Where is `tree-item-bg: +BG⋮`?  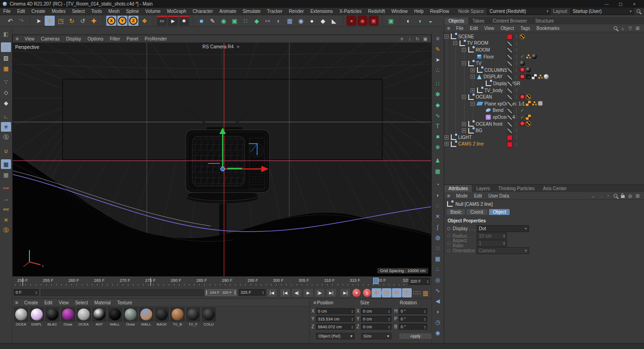
tree-item-bg: +BG⋮ is located at coordinates (544, 131).